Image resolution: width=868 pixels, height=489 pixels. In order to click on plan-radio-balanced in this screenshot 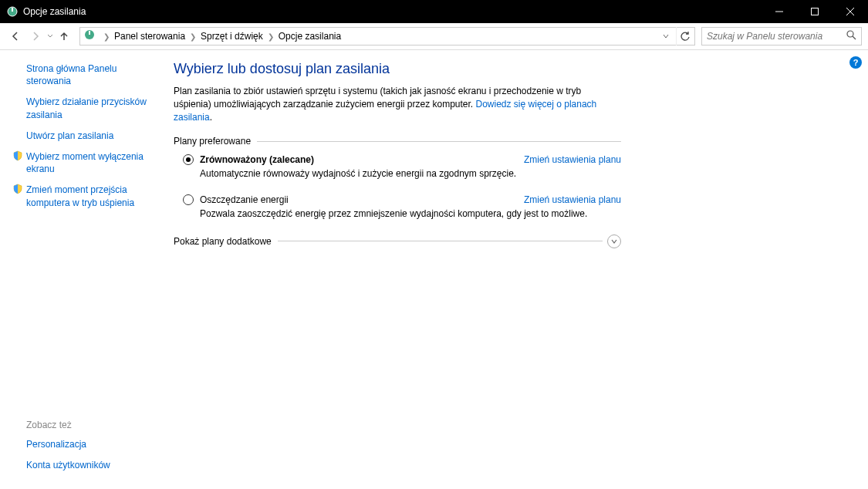, I will do `click(188, 160)`.